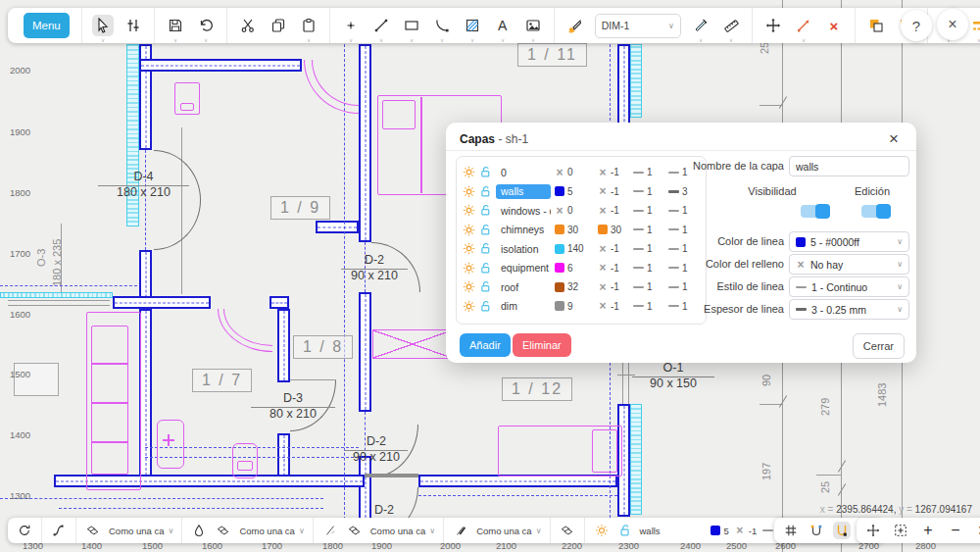 This screenshot has width=980, height=552. What do you see at coordinates (773, 25) in the screenshot?
I see `move-tool-icon` at bounding box center [773, 25].